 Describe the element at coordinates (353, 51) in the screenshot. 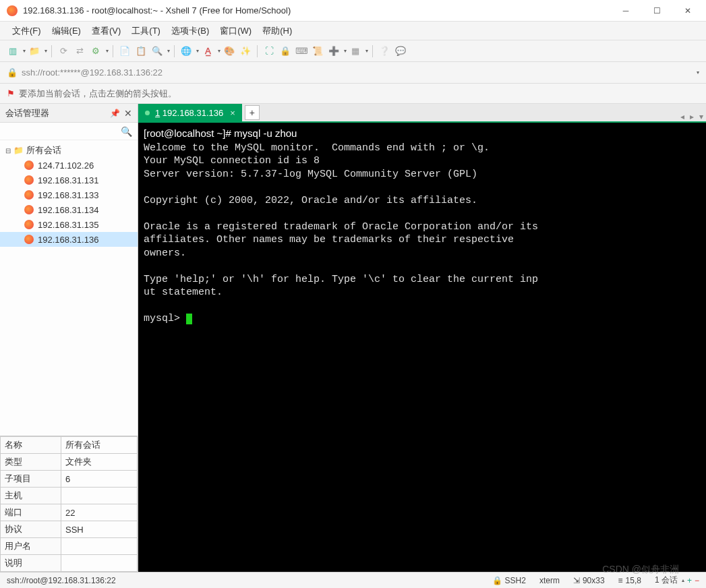

I see `toolbar: ▥▾ 📁▾ ⟳ ⇄ ⚙▾ 📄 📋 🔍▾ 🌐▾ A̲▾ 🎨 ✨ ⛶ 🔒 ⌨ 📜 ➕…` at that location.